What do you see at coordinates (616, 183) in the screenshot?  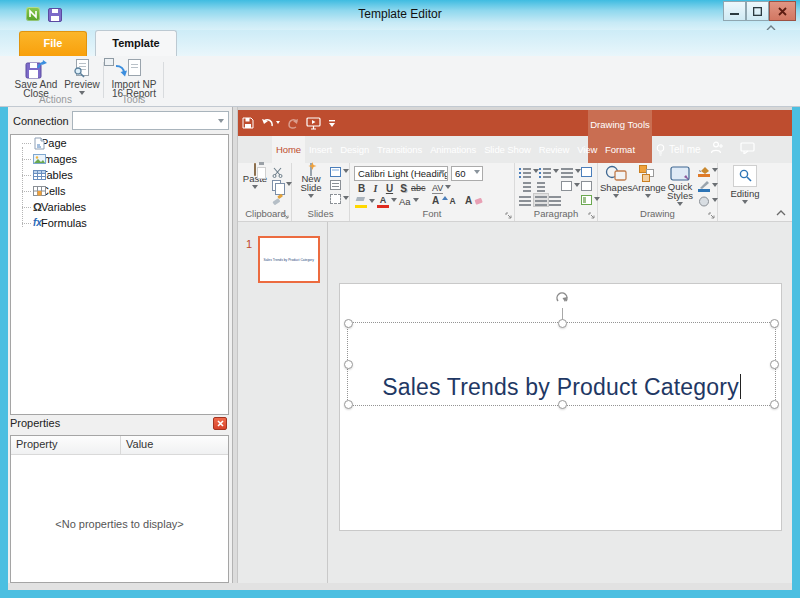 I see `shapes-button: Shapes` at bounding box center [616, 183].